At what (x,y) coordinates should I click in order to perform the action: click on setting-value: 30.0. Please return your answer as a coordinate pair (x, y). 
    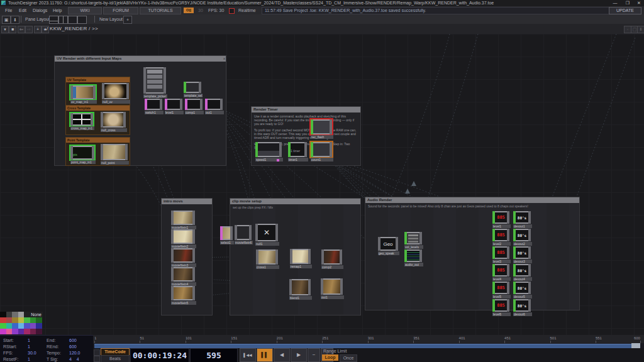
    Looking at the image, I should click on (32, 353).